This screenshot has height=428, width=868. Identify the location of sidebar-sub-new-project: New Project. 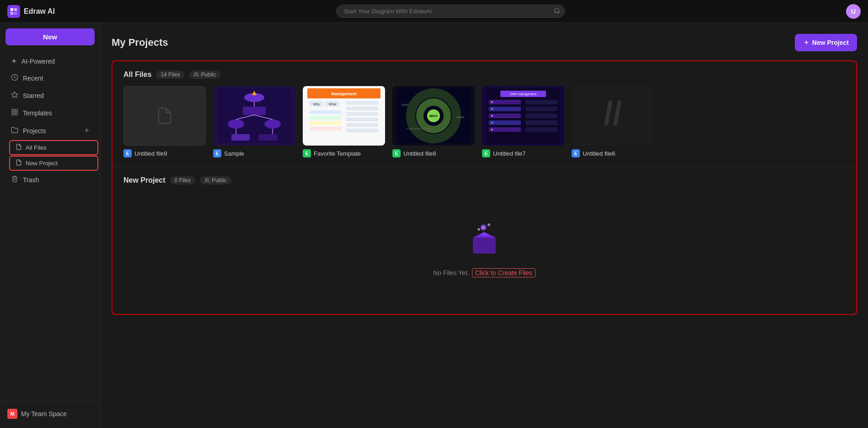
(54, 163).